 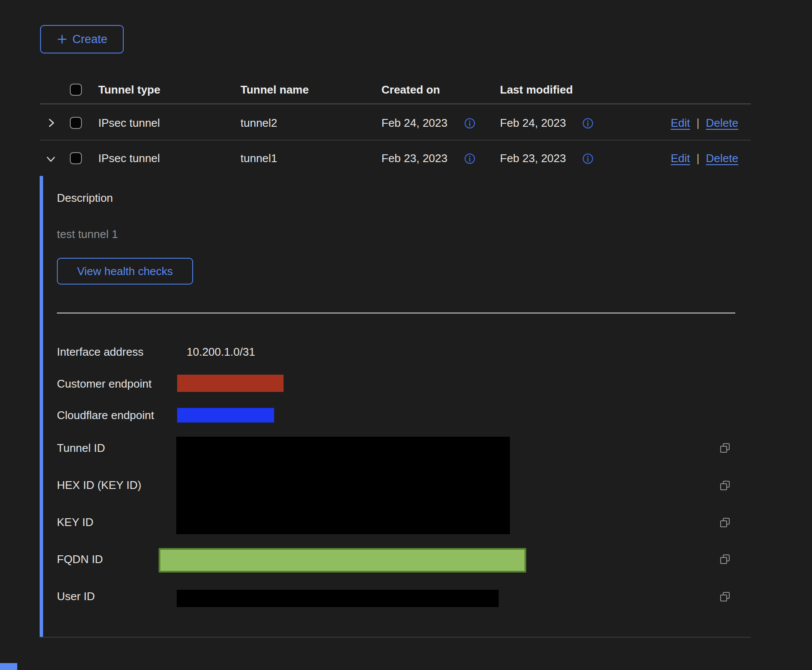 What do you see at coordinates (275, 90) in the screenshot?
I see `column-header-tunnel-name: Tunnel name` at bounding box center [275, 90].